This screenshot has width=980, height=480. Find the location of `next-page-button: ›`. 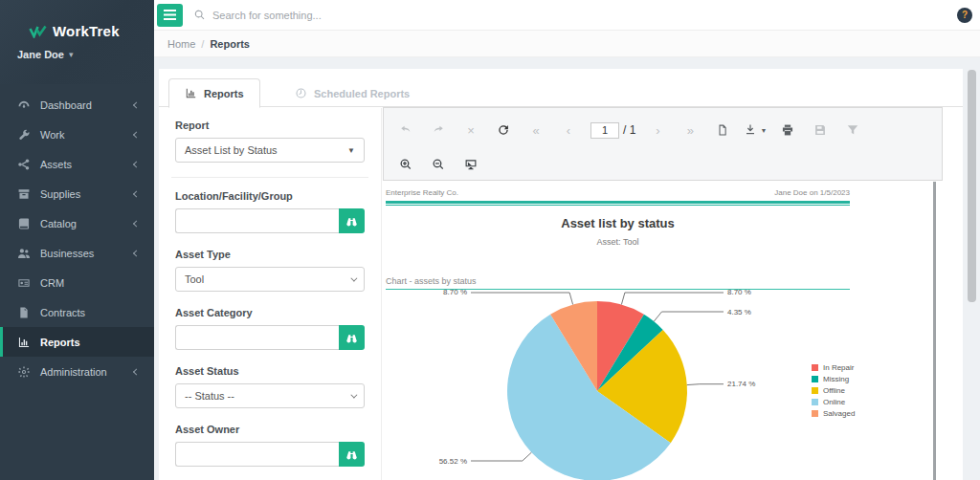

next-page-button: › is located at coordinates (657, 130).